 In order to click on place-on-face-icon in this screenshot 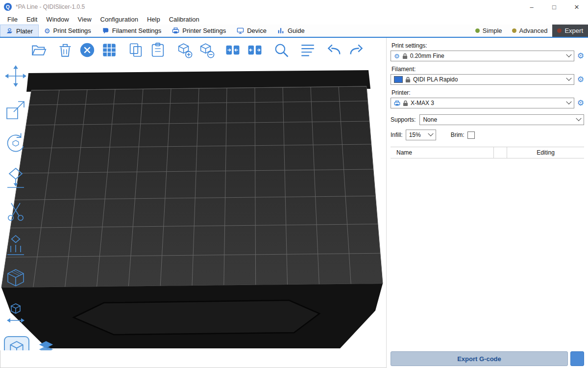, I will do `click(16, 178)`.